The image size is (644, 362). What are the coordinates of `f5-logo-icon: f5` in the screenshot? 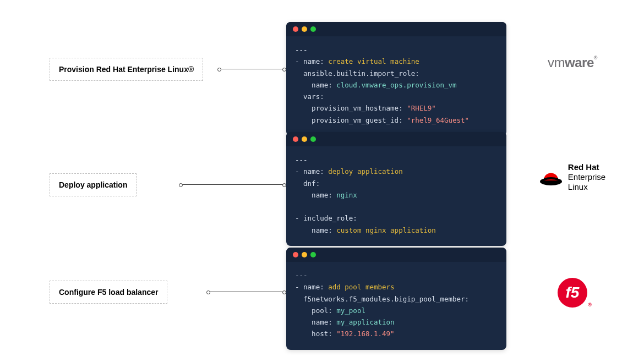 It's located at (572, 293).